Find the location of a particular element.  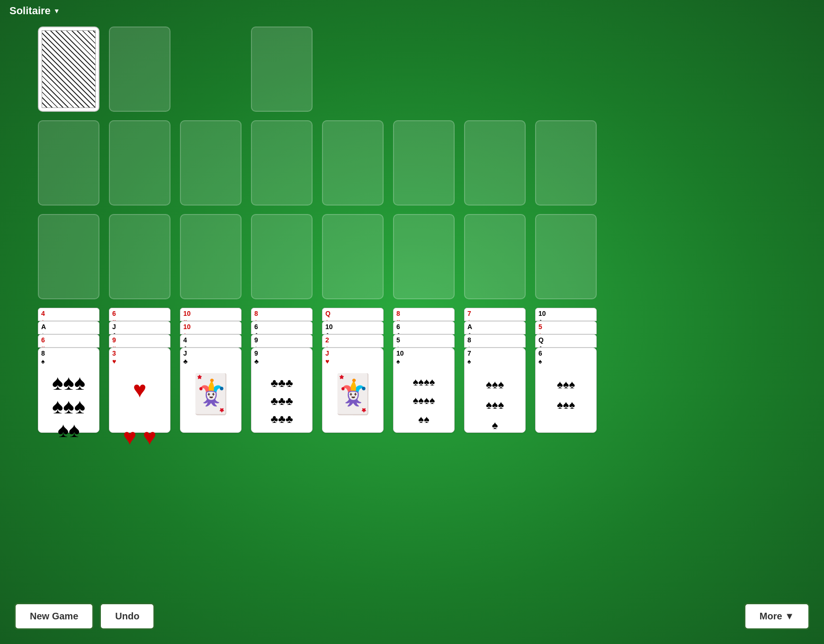

tableau-col-1: 6♥ J♣ 9♥ 3♥ ♥ ♥ ♥ is located at coordinates (140, 384).